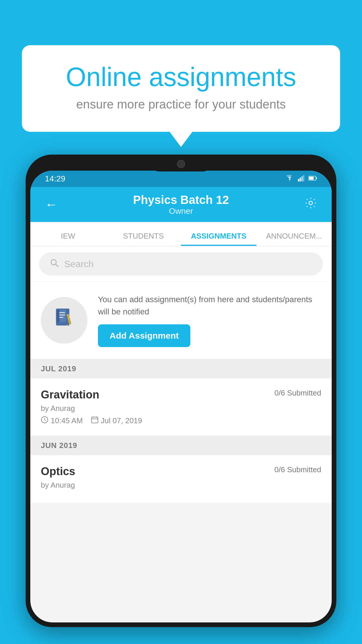 This screenshot has height=644, width=362. What do you see at coordinates (181, 471) in the screenshot?
I see `assignment-item-top-optics: Optics 0/6 Submitted` at bounding box center [181, 471].